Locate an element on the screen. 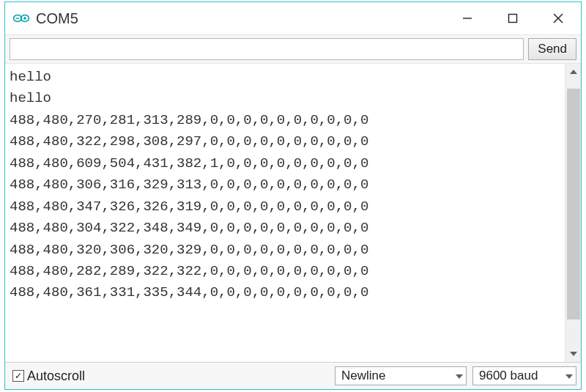  autoscroll-checkbox: ✓ Autoscroll is located at coordinates (48, 377).